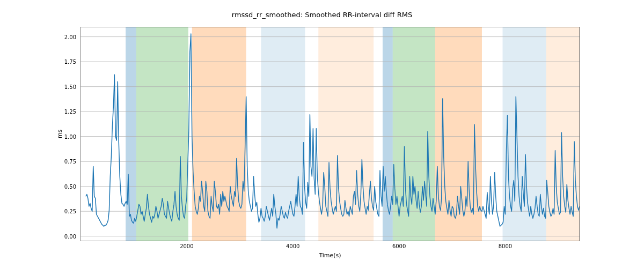 Image resolution: width=644 pixels, height=268 pixels. What do you see at coordinates (65, 211) in the screenshot?
I see `y-tick-label: 0.25` at bounding box center [65, 211].